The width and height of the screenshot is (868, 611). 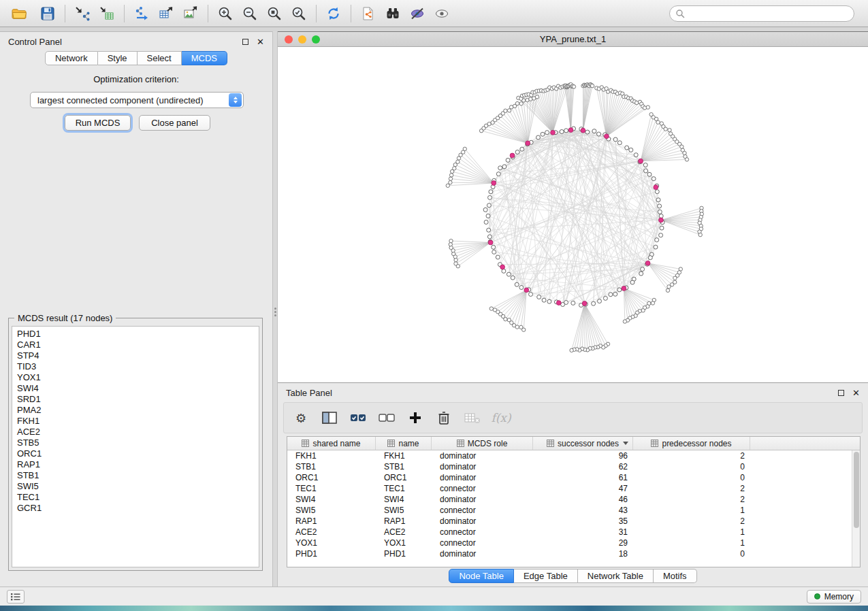 What do you see at coordinates (856, 393) in the screenshot?
I see `close-table-panel-icon: ✕` at bounding box center [856, 393].